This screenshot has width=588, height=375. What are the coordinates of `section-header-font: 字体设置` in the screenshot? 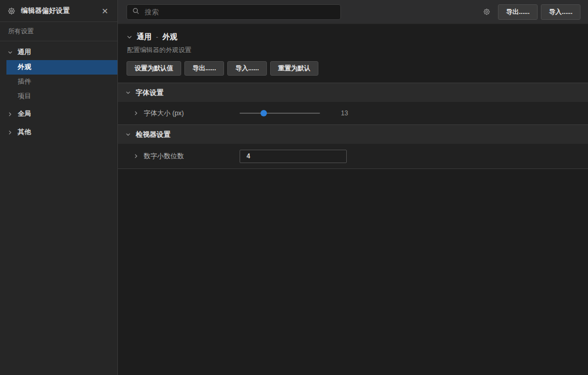 It's located at (353, 92).